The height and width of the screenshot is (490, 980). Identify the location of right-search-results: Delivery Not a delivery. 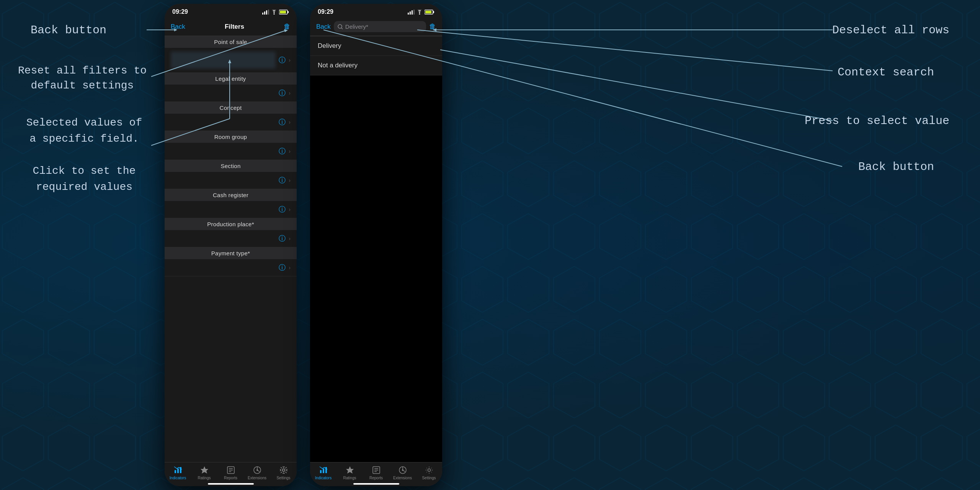
(376, 56).